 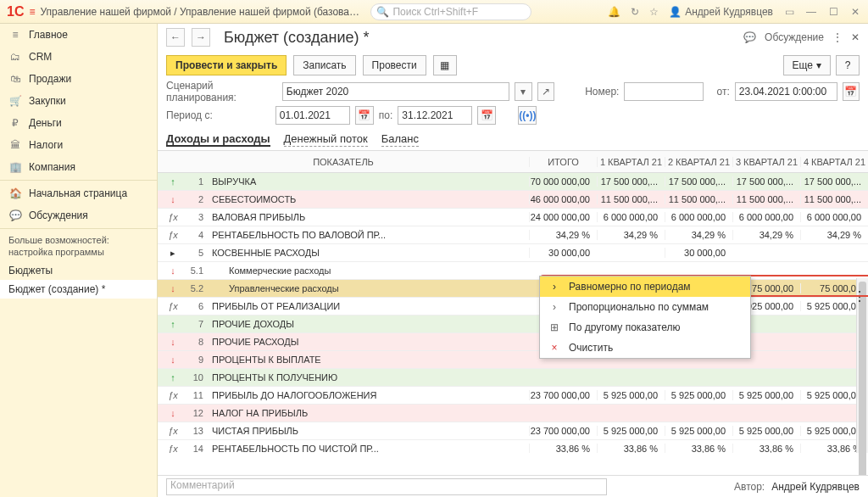 What do you see at coordinates (546, 92) in the screenshot?
I see `scenario-open: ↗` at bounding box center [546, 92].